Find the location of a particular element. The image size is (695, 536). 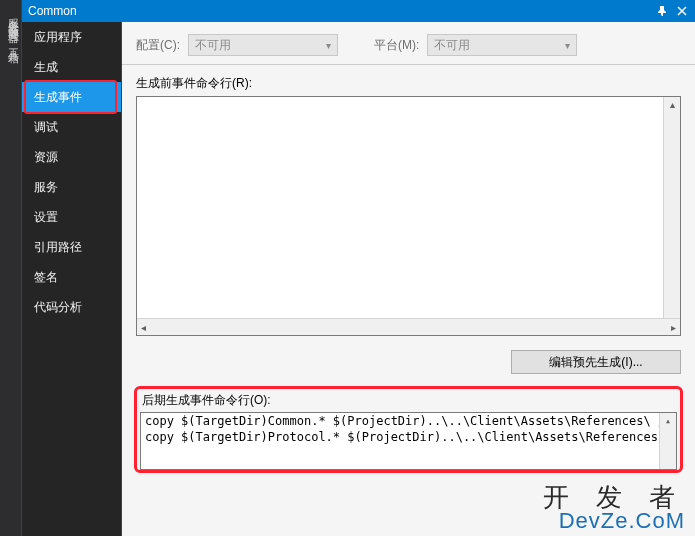

sidebar-item-code-analysis: 代码分析 is located at coordinates (72, 307).